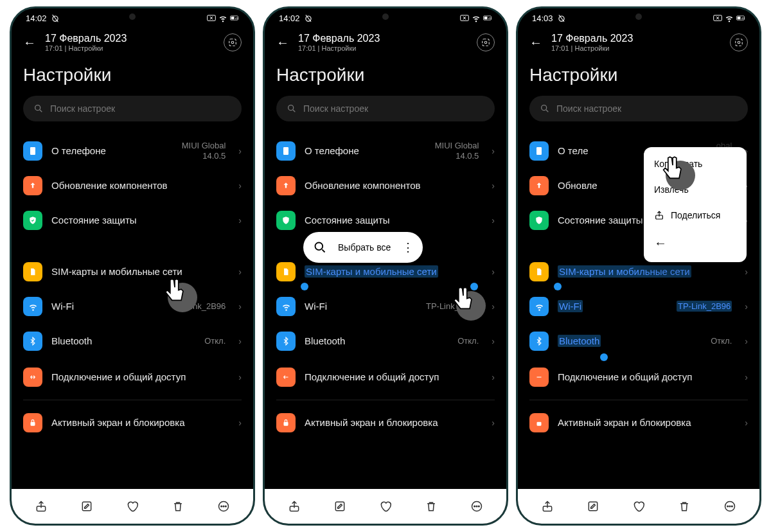 This screenshot has width=771, height=532. Describe the element at coordinates (320, 247) in the screenshot. I see `search-icon` at that location.